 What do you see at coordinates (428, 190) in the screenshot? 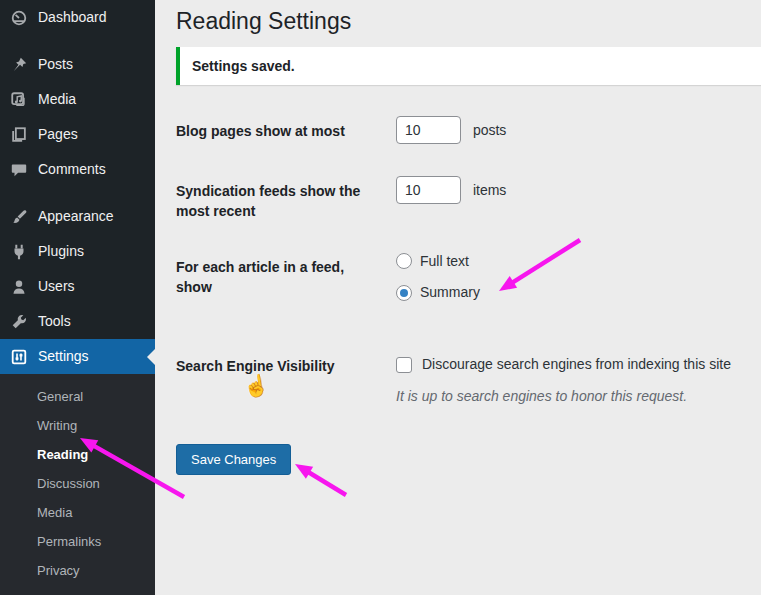
I see `feed-items-input` at bounding box center [428, 190].